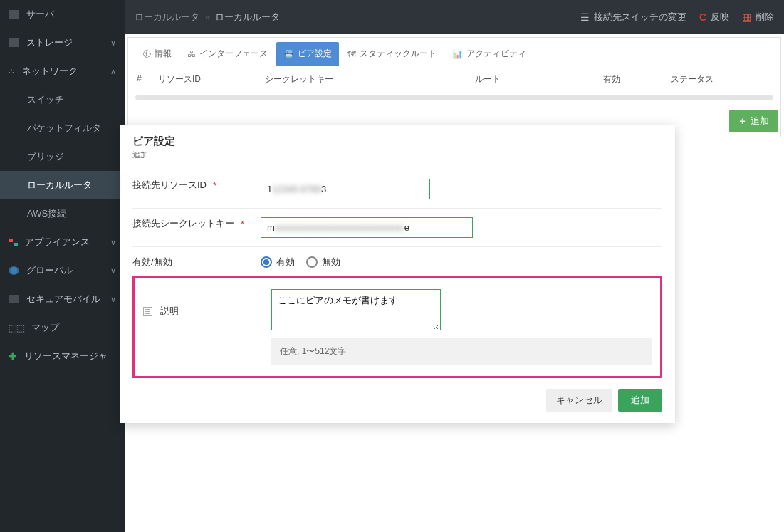 The image size is (784, 532). Describe the element at coordinates (717, 80) in the screenshot. I see `col-status: ステータス` at that location.